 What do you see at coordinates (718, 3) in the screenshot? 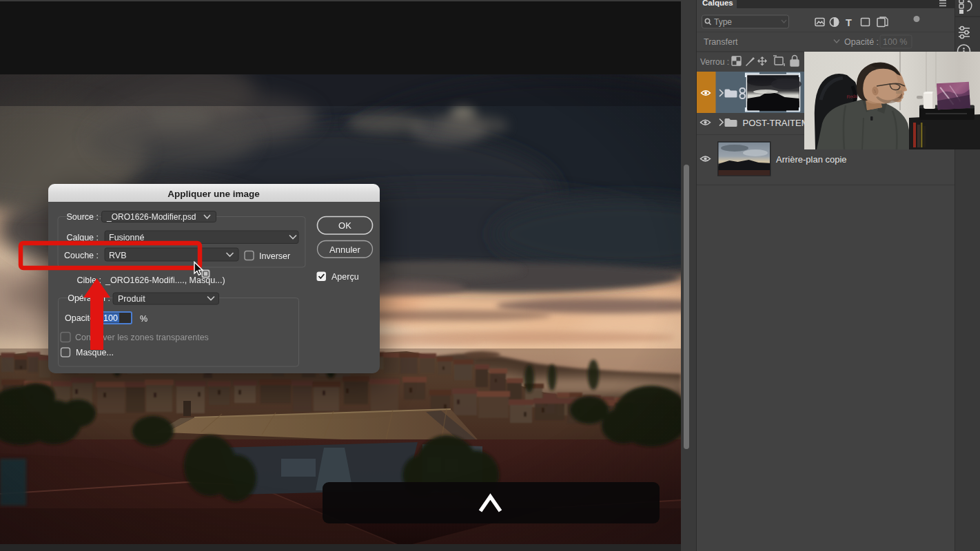
I see `svg-text: Calques` at bounding box center [718, 3].